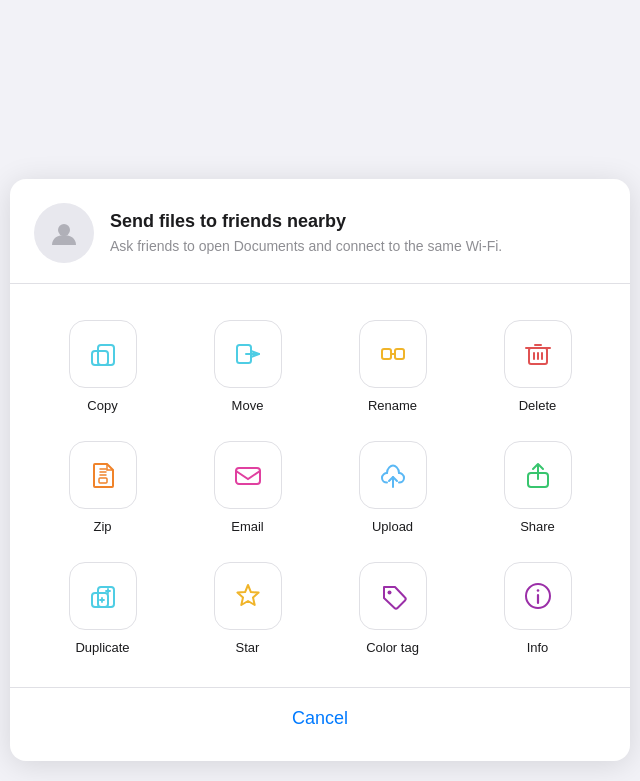 Image resolution: width=640 pixels, height=781 pixels. I want to click on info-icon-box, so click(538, 596).